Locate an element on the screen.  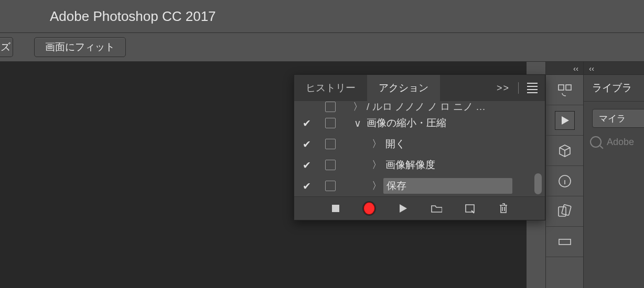
title-bar: Adobe Photoshop CC 2017 is located at coordinates (322, 17).